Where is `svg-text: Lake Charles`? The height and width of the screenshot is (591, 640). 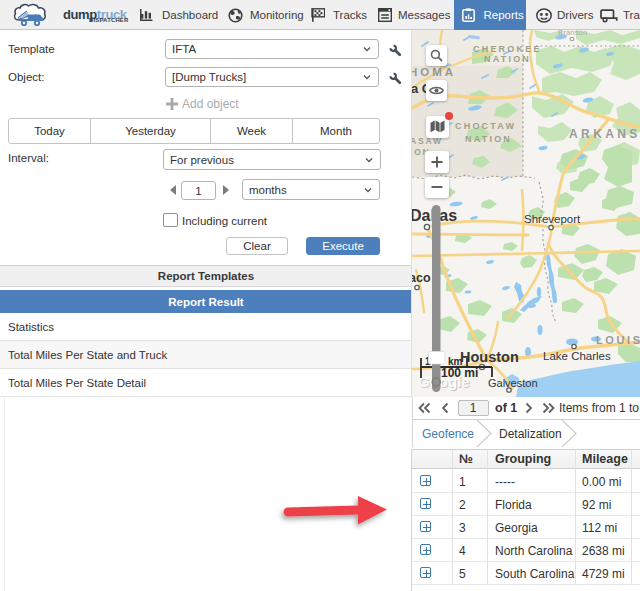 svg-text: Lake Charles is located at coordinates (577, 356).